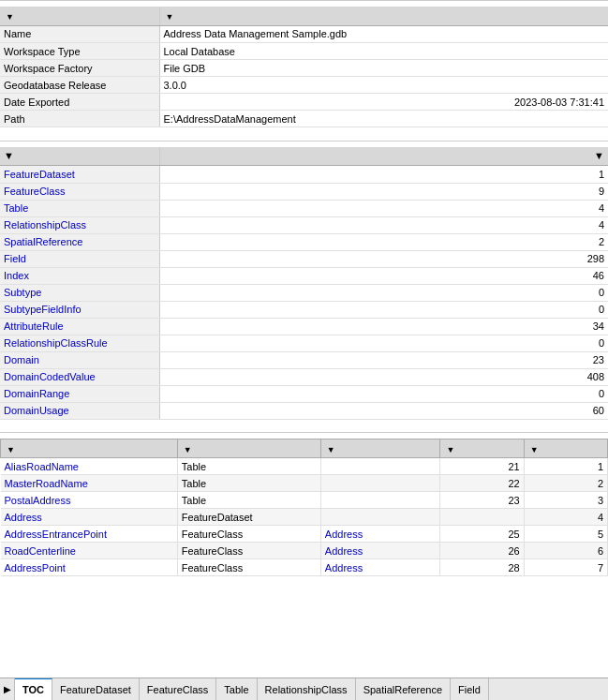 The width and height of the screenshot is (608, 700). What do you see at coordinates (34, 690) in the screenshot?
I see `tab-toc: TOC` at bounding box center [34, 690].